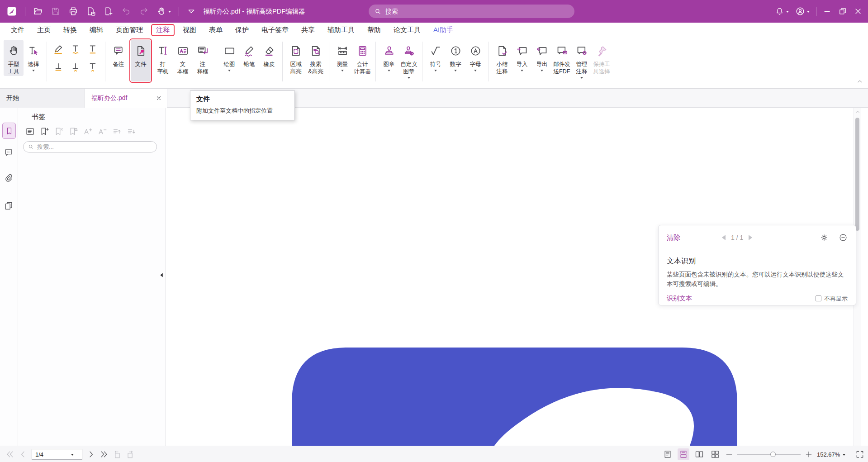 This screenshot has width=868, height=462. What do you see at coordinates (129, 30) in the screenshot?
I see `menu-tab-page-management: 页面管理` at bounding box center [129, 30].